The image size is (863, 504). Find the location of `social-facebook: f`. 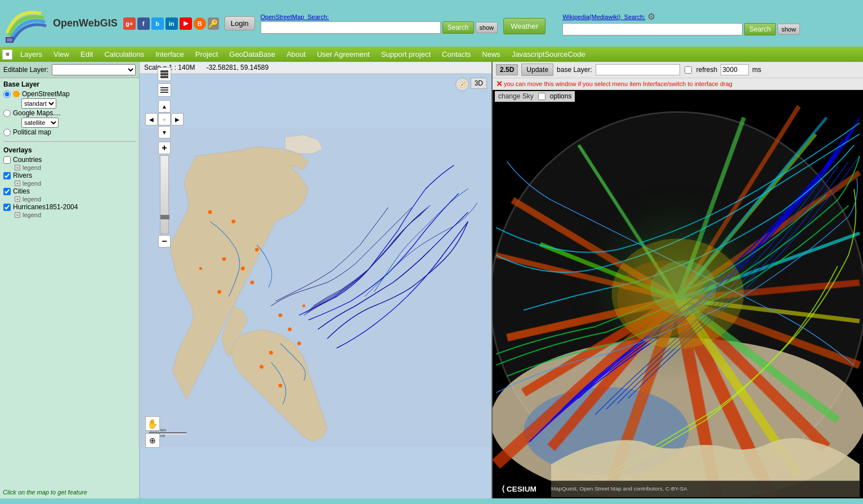

social-facebook: f is located at coordinates (144, 24).